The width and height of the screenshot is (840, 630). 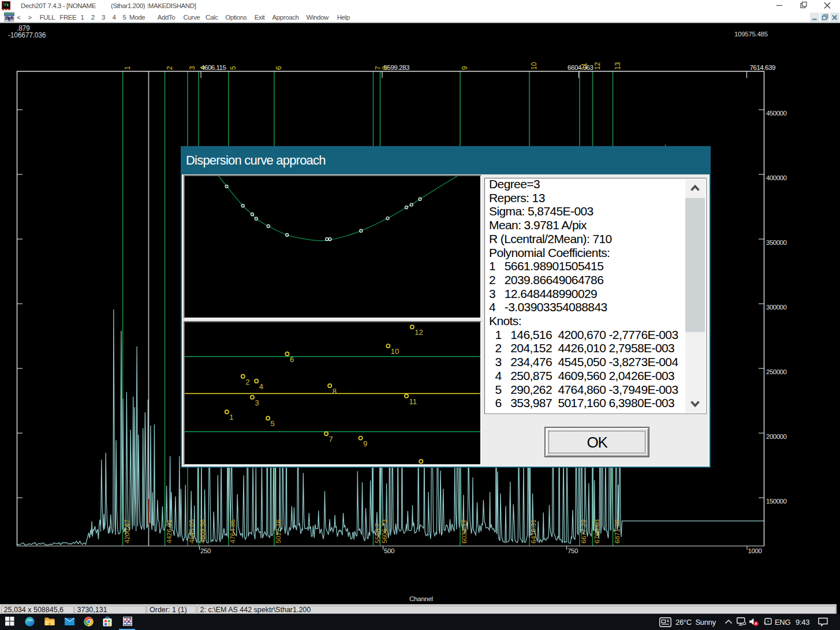 I want to click on svg-text: 350000, so click(x=776, y=243).